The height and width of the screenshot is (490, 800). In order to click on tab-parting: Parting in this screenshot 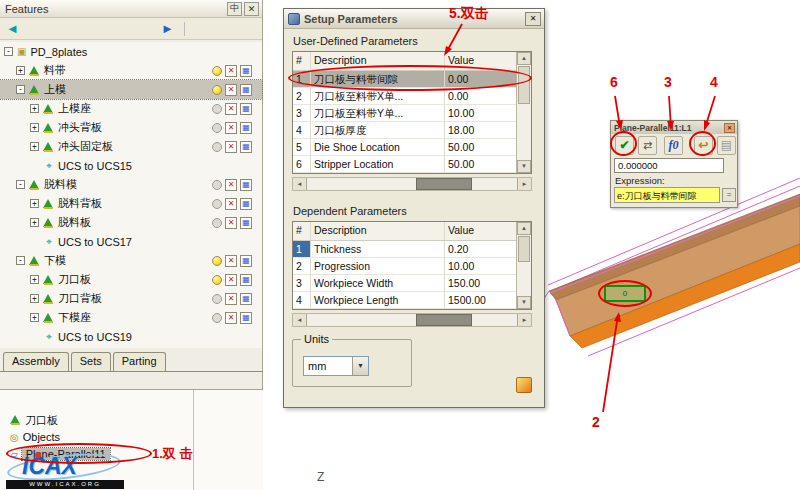, I will do `click(140, 362)`.